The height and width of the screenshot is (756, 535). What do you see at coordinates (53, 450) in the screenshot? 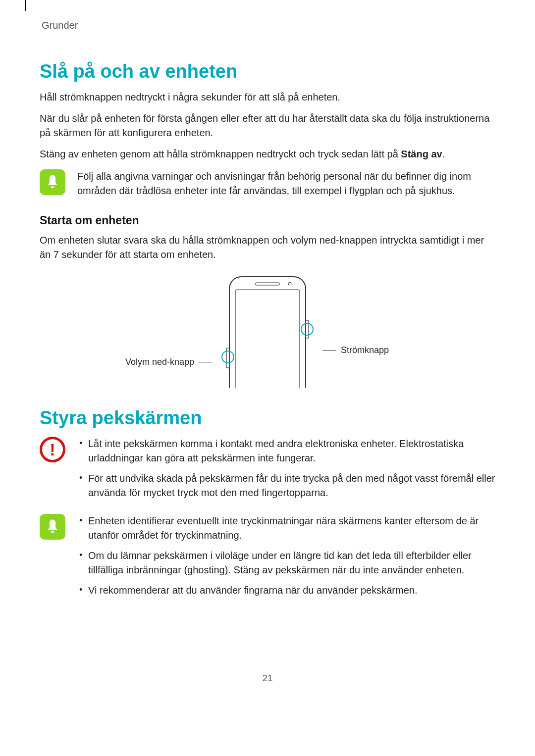
I see `warning-icon: !` at bounding box center [53, 450].